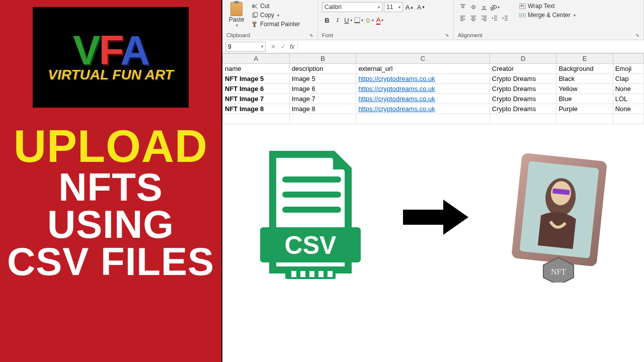 Image resolution: width=644 pixels, height=362 pixels. I want to click on title-line-1: UPLOAD, so click(111, 147).